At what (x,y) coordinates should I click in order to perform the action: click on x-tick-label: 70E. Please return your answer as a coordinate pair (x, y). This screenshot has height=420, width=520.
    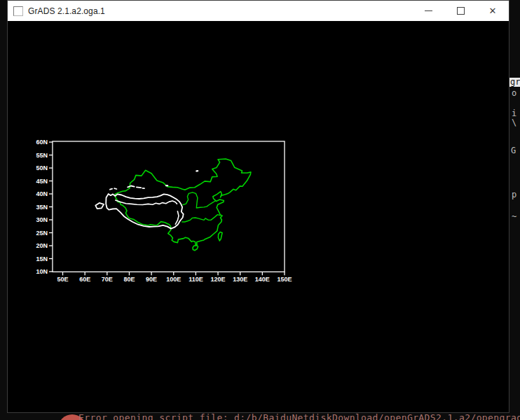
    Looking at the image, I should click on (107, 279).